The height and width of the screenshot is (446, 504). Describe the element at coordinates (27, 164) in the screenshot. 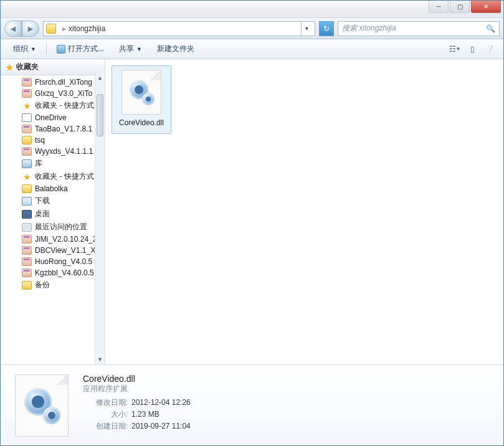

I see `lib-icon` at that location.